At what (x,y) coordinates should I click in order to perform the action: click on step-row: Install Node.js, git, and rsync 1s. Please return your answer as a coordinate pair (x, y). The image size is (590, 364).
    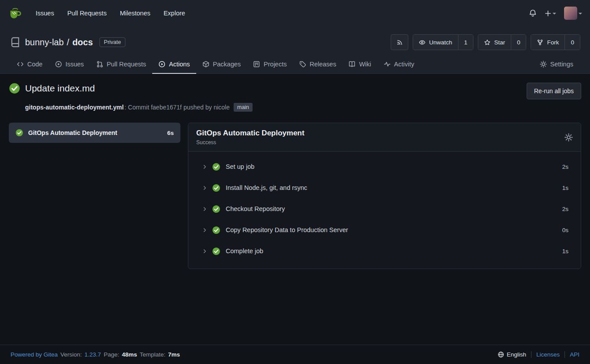
    Looking at the image, I should click on (385, 188).